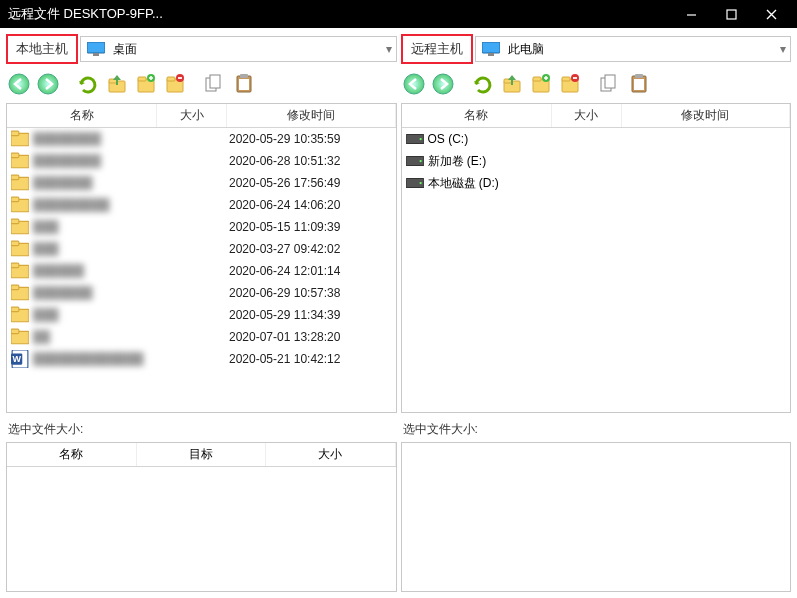 The width and height of the screenshot is (797, 598). Describe the element at coordinates (596, 161) in the screenshot. I see `drive-row: 新加卷 (E:)` at that location.